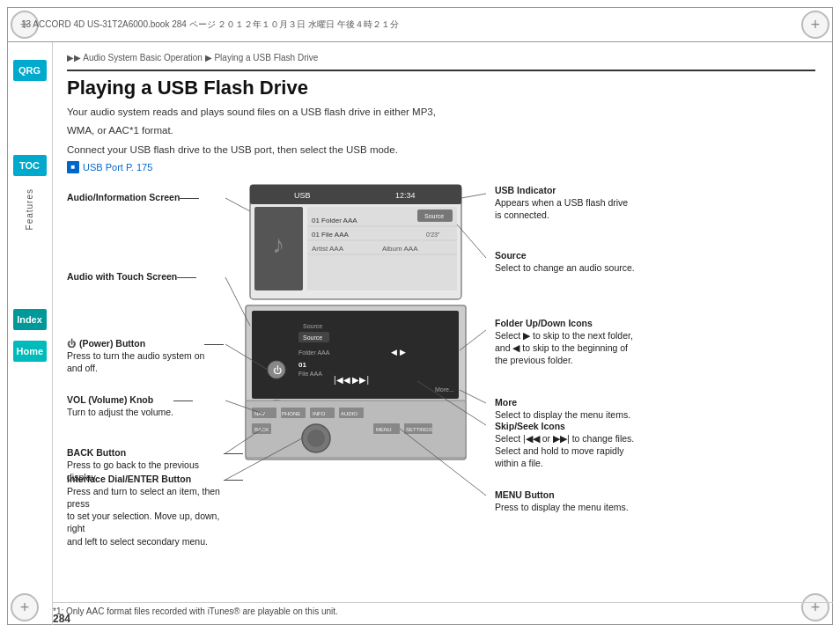 This screenshot has width=840, height=632. What do you see at coordinates (145, 343) in the screenshot?
I see `left-annotations: Audio/Information Screen Audio with Touc…` at bounding box center [145, 343].